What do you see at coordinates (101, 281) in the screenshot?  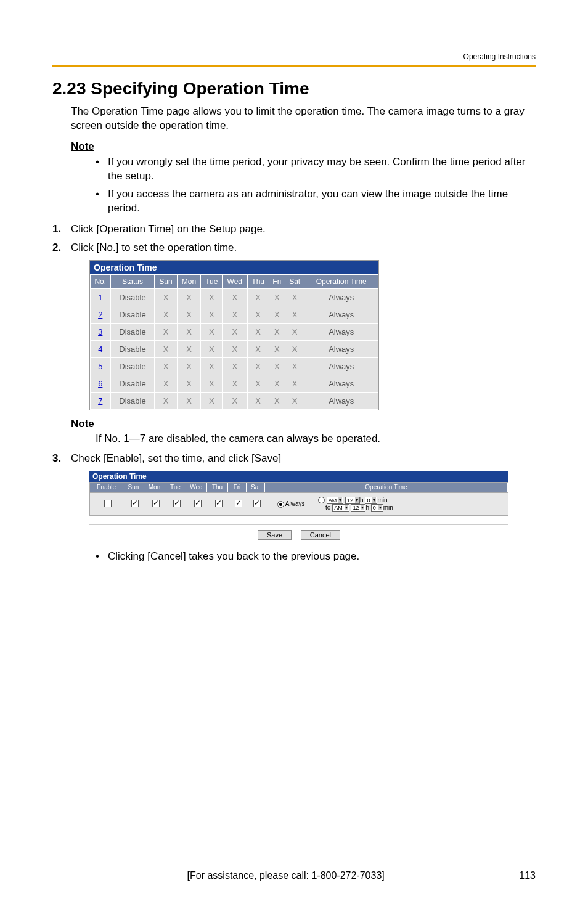 I see `fig1-col-header: No.` at bounding box center [101, 281].